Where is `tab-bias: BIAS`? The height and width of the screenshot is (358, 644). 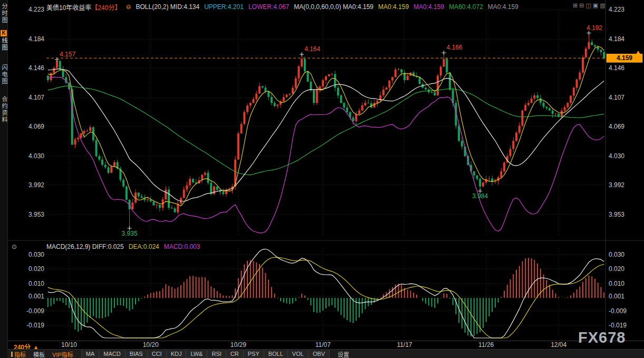
tab-bias: BIAS is located at coordinates (136, 354).